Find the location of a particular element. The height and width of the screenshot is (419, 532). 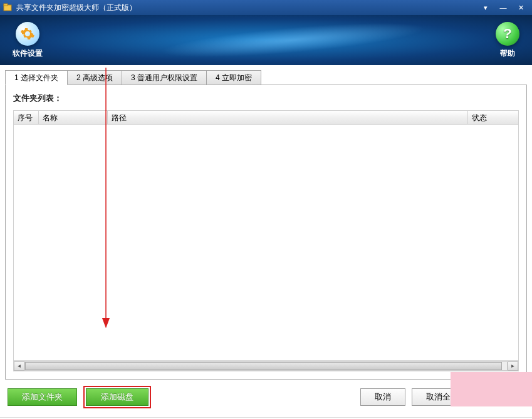

col-path: 路径 is located at coordinates (288, 118).